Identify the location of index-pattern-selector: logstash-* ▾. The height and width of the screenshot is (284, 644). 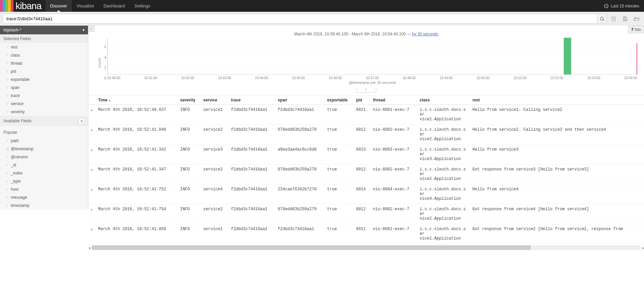
(44, 30).